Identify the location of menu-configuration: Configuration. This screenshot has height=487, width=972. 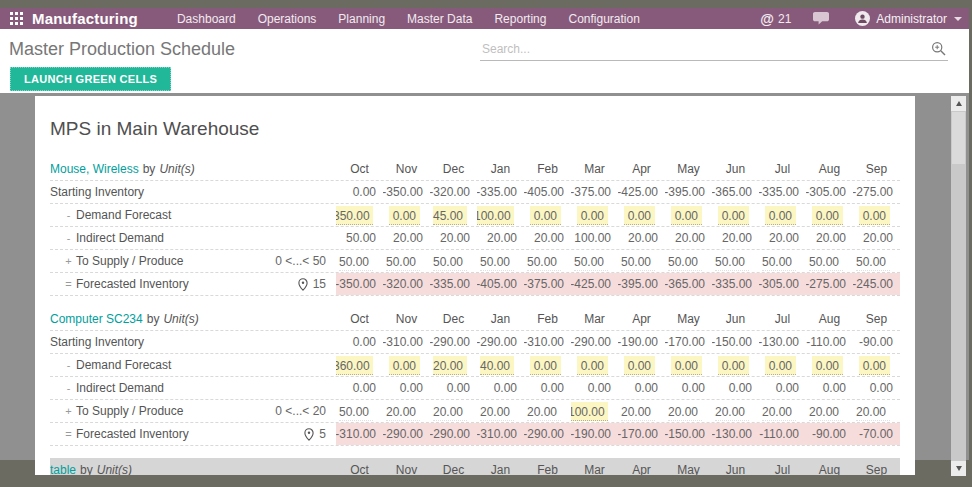
(604, 18).